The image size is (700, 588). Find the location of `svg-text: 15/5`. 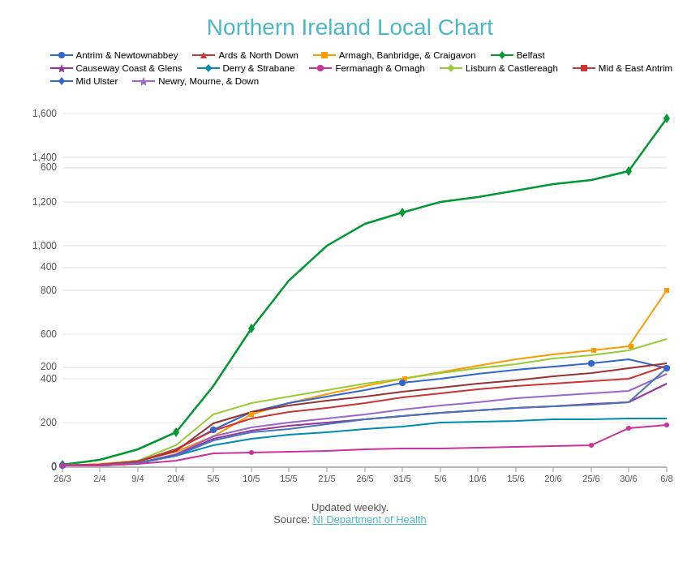

svg-text: 15/5 is located at coordinates (289, 479).